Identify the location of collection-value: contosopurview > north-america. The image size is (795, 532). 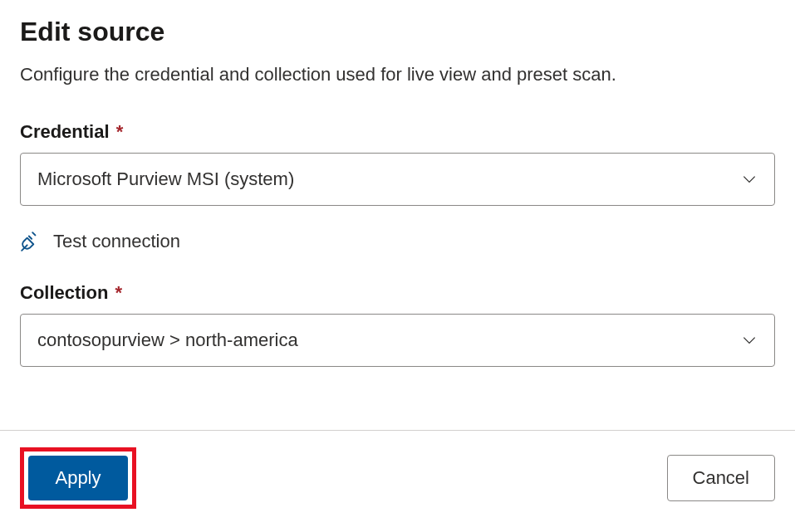
(168, 340).